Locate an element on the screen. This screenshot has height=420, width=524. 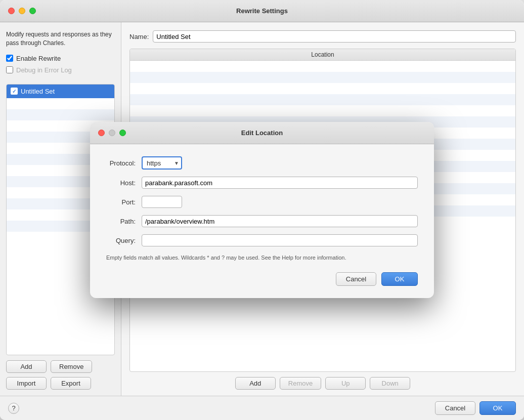
port-row: Port: is located at coordinates (262, 202).